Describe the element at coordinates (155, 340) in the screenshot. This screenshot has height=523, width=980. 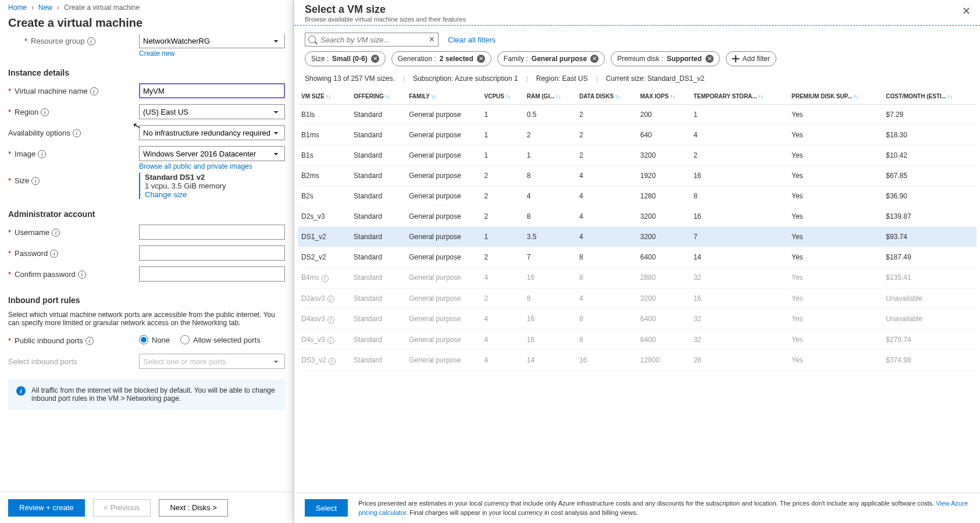
I see `radio-none: None` at that location.